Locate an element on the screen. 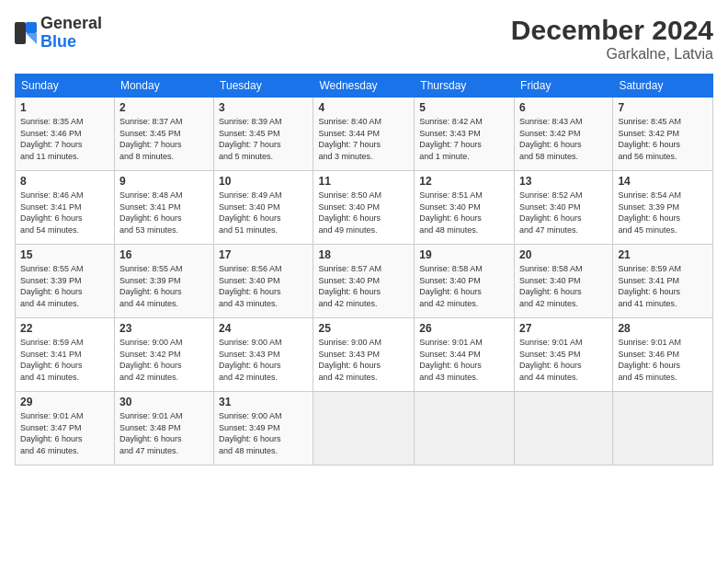 Image resolution: width=728 pixels, height=563 pixels. table-row: 8 Sunrise: 8:46 AMSunset: 3:41 PMDayligh… is located at coordinates (65, 208).